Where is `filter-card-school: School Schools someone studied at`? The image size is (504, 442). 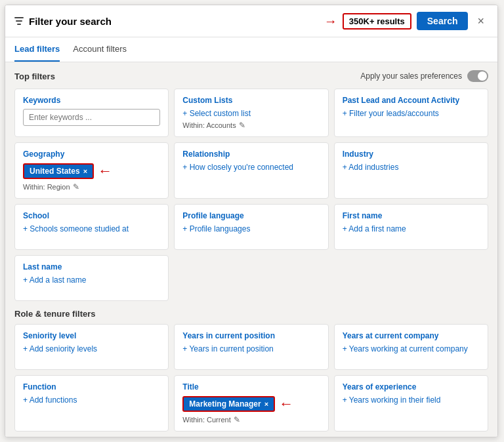
filter-card-school: School Schools someone studied at is located at coordinates (92, 227).